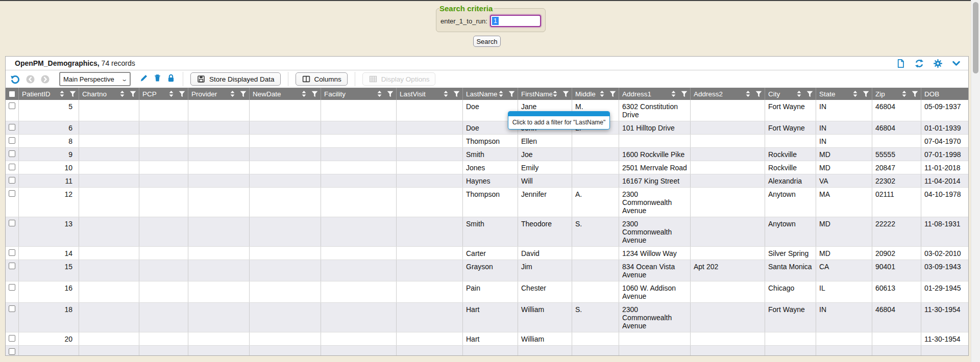  What do you see at coordinates (545, 154) in the screenshot?
I see `cell-firstname: Joe` at bounding box center [545, 154].